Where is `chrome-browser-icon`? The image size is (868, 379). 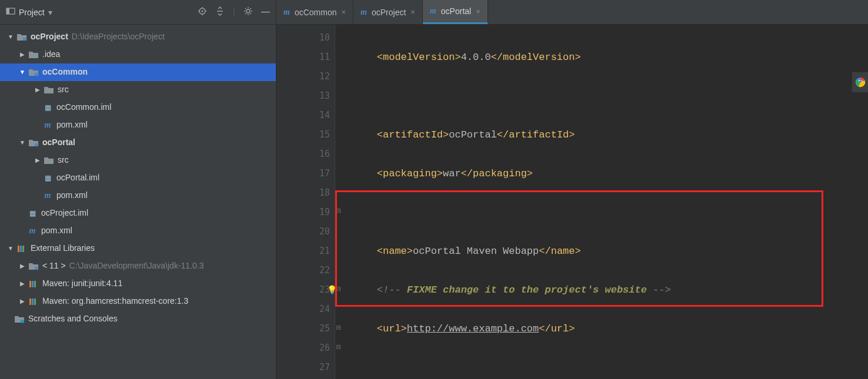
chrome-browser-icon is located at coordinates (860, 82).